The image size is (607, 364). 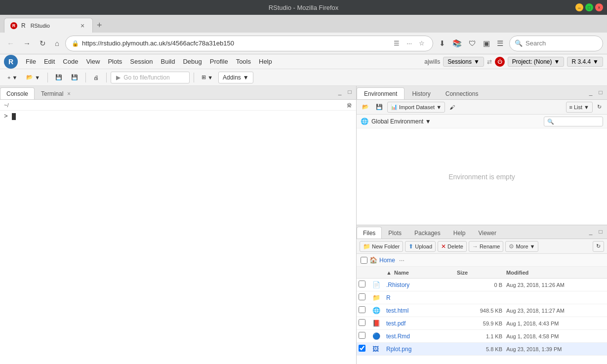 What do you see at coordinates (75, 78) in the screenshot?
I see `save-all-button: 💾` at bounding box center [75, 78].